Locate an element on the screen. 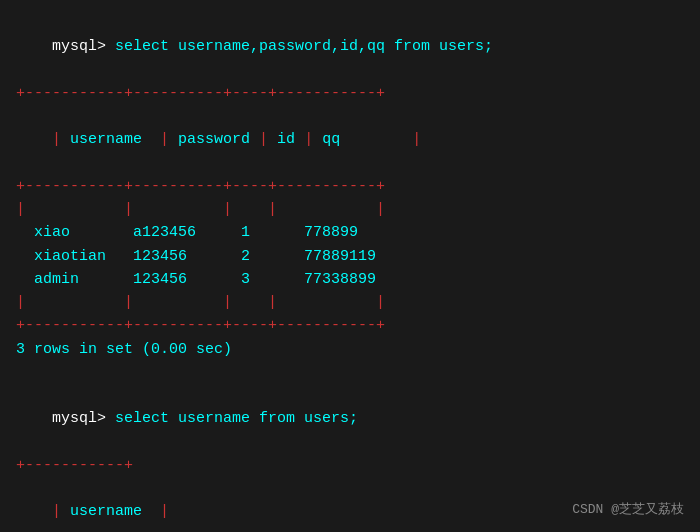 This screenshot has height=532, width=700. query-line-1: mysql> select username,password,id,qq fr… is located at coordinates (350, 47).